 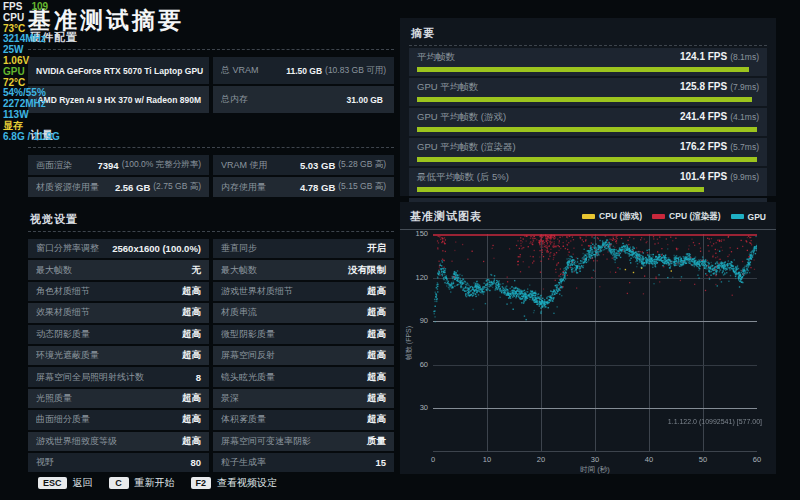 I want to click on setting-row-label: 屏幕空间全局照明射线计数, so click(x=90, y=378).